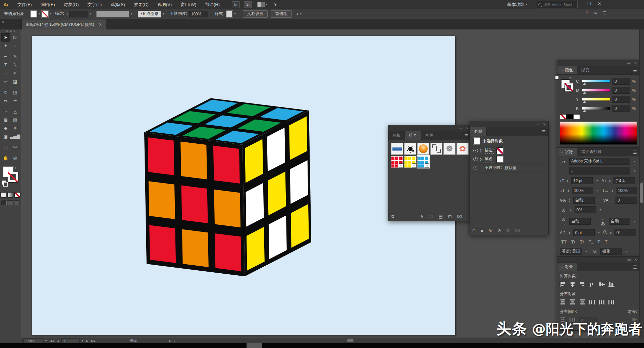  What do you see at coordinates (255, 14) in the screenshot?
I see `document-setup-button: 文档设置` at bounding box center [255, 14].